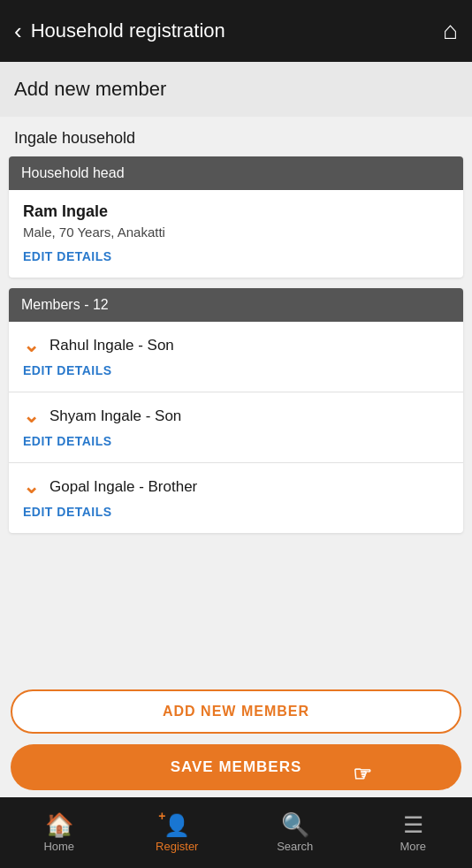 The height and width of the screenshot is (868, 472). What do you see at coordinates (236, 217) in the screenshot?
I see `household-head-section: Household head Ram Ingale Male, 70 Years…` at bounding box center [236, 217].